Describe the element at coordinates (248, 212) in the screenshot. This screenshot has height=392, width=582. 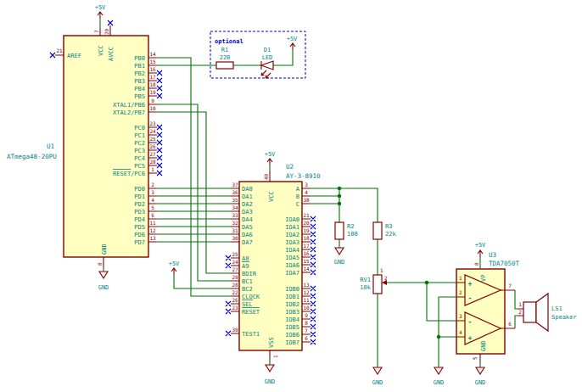
I see `pin-name: DA3` at that location.